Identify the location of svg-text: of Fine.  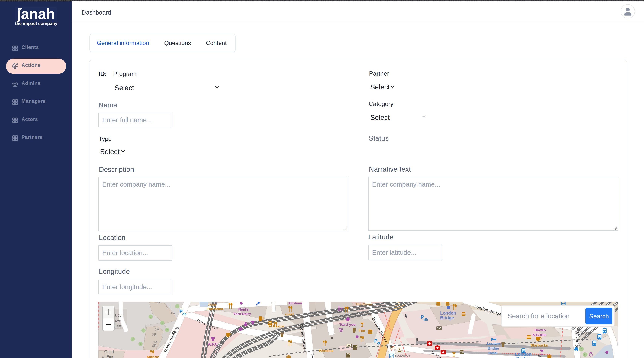
(108, 356).